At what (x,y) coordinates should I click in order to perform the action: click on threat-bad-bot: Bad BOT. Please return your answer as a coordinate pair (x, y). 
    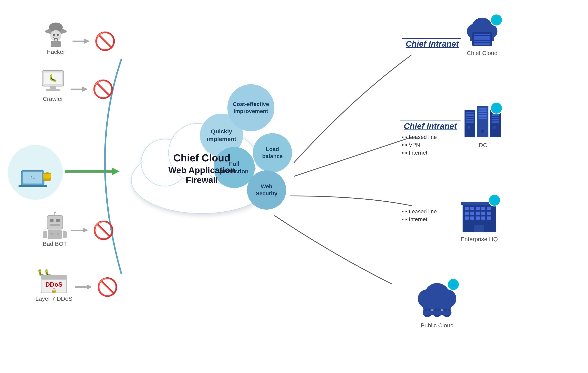
    Looking at the image, I should click on (55, 229).